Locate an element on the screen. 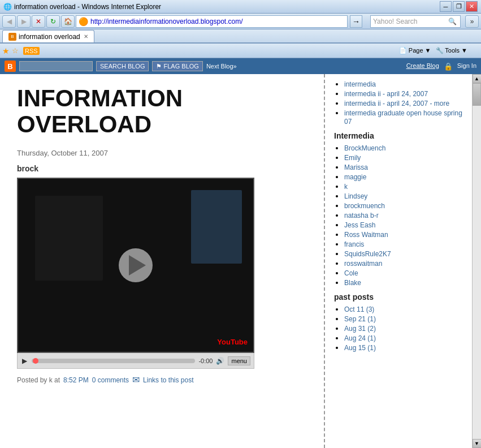 The height and width of the screenshot is (448, 481). sign-in-button: Sign In is located at coordinates (467, 67).